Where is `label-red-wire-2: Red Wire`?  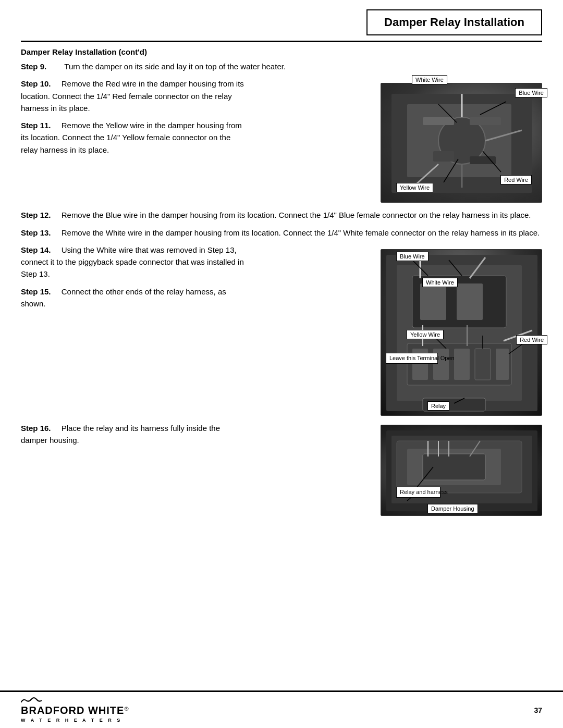 label-red-wire-2: Red Wire is located at coordinates (532, 340).